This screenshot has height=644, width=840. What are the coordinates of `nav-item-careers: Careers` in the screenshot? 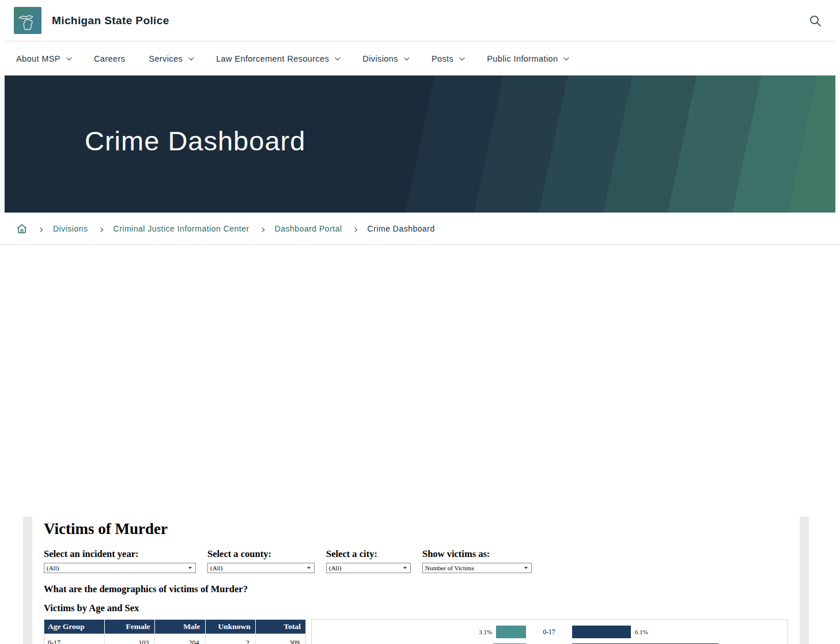 It's located at (109, 59).